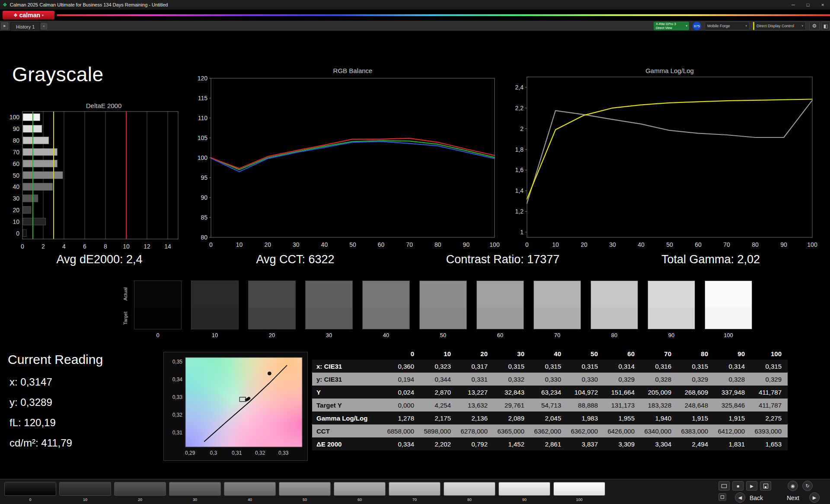  What do you see at coordinates (204, 217) in the screenshot?
I see `svg-text: 85` at bounding box center [204, 217].